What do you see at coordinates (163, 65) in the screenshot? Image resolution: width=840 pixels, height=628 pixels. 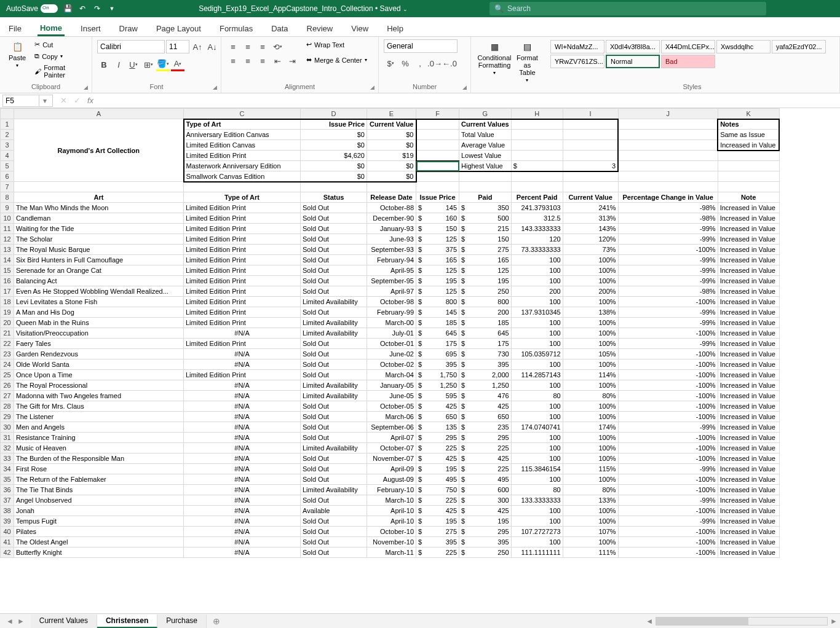 I see `fill-color-button: 🪣▾` at bounding box center [163, 65].